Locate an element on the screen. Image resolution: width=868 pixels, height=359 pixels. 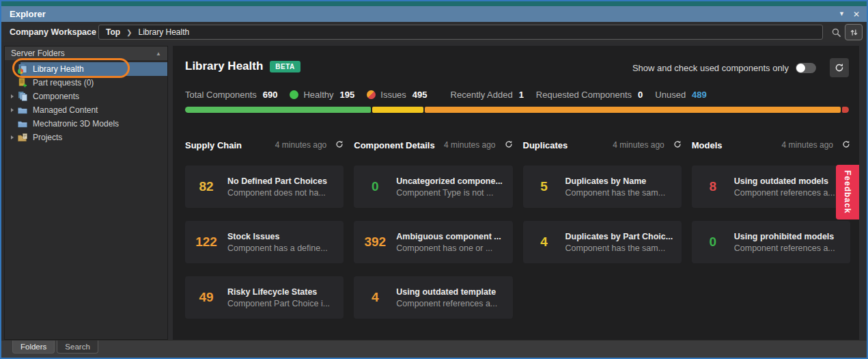
column-duplicates: Duplicates 4 minutes ago 5 Duplicates by… is located at coordinates (602, 228).